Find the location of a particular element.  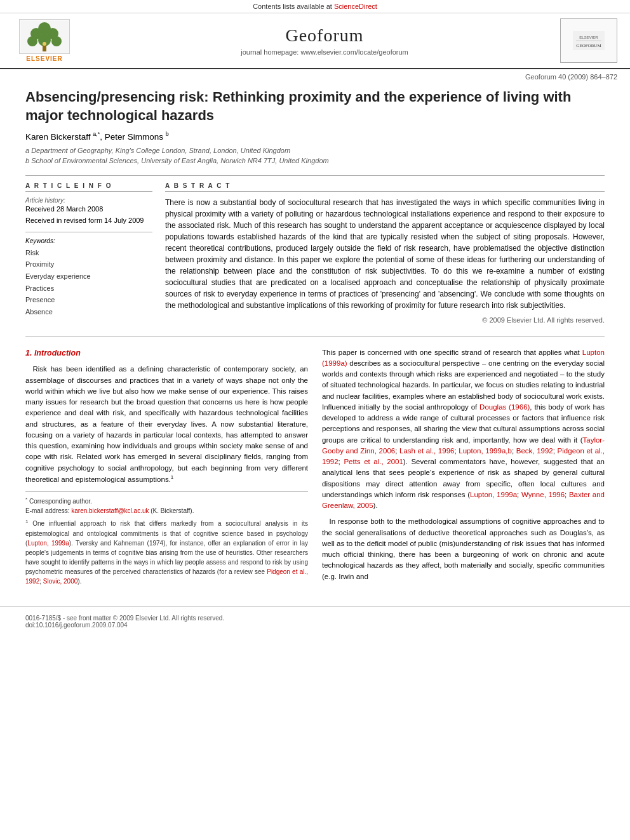

elsevier-logo-block: ELSEVIER is located at coordinates (44, 41).